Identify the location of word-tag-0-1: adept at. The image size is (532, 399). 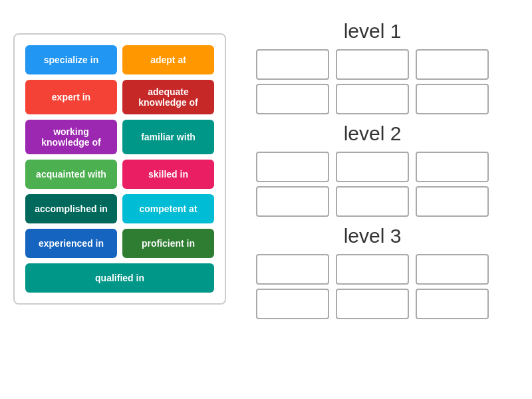
(168, 60).